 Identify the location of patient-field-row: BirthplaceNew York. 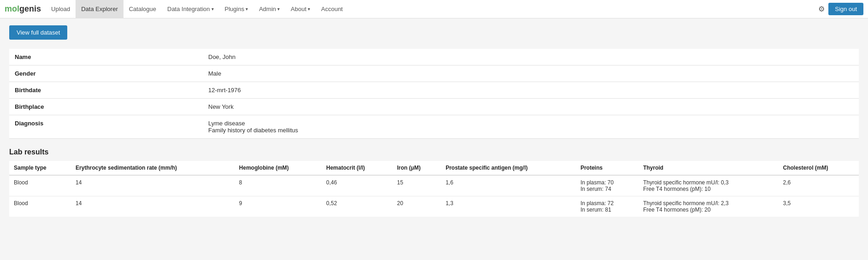
(434, 107).